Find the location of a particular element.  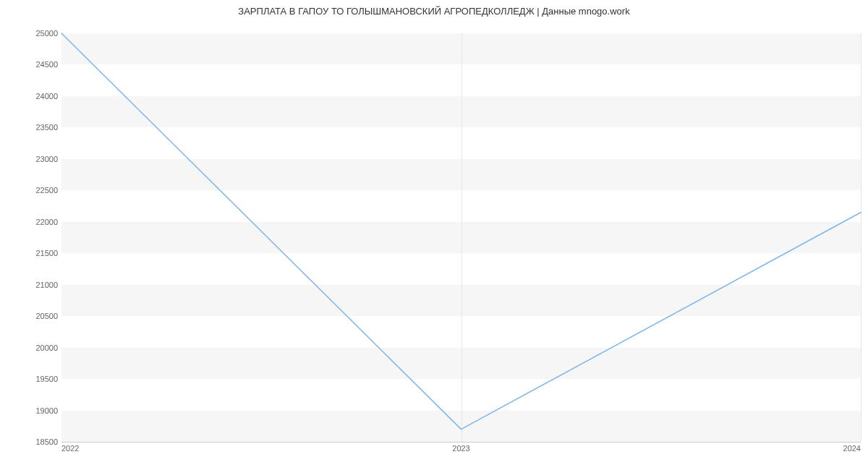

y-tick-label: 25000 is located at coordinates (46, 33).